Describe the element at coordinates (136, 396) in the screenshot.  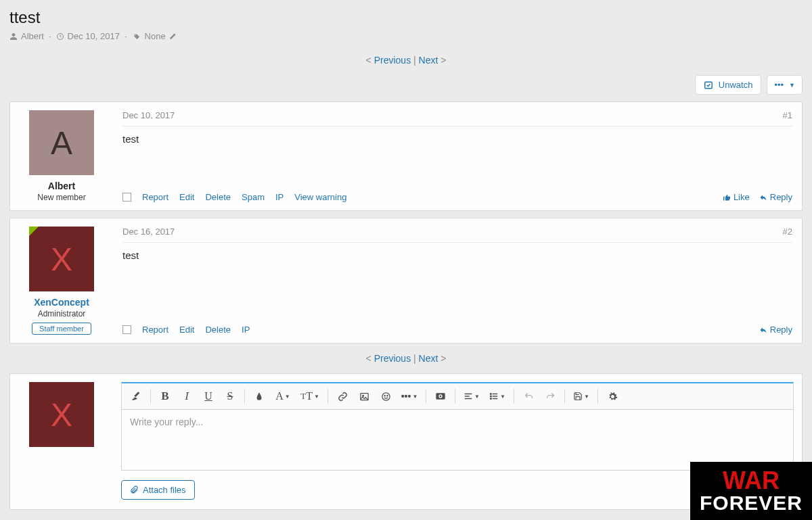
I see `clear-format-icon` at that location.